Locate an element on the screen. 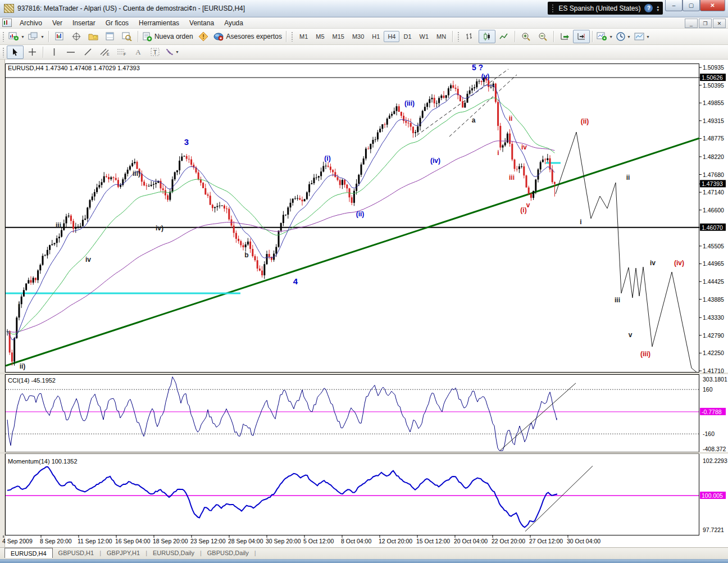 The width and height of the screenshot is (728, 563). help-icon: ? is located at coordinates (648, 8).